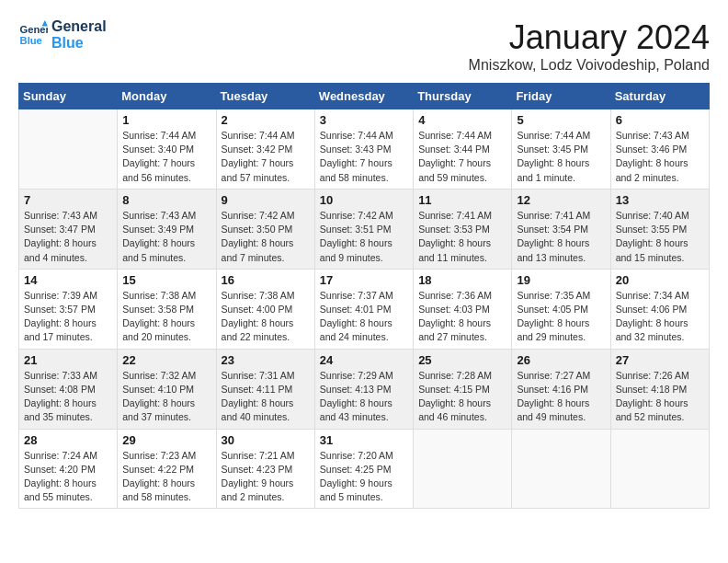  What do you see at coordinates (364, 46) in the screenshot?
I see `header: General Blue General Blue January 2024 M…` at bounding box center [364, 46].